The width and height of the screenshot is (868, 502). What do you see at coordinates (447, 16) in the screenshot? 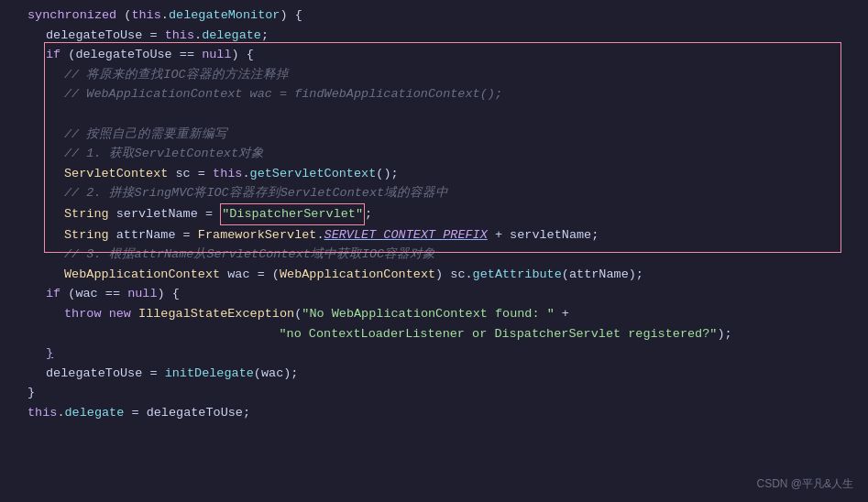
I see `code-line: synchronized (this.delegateMonitor) {` at bounding box center [447, 16].